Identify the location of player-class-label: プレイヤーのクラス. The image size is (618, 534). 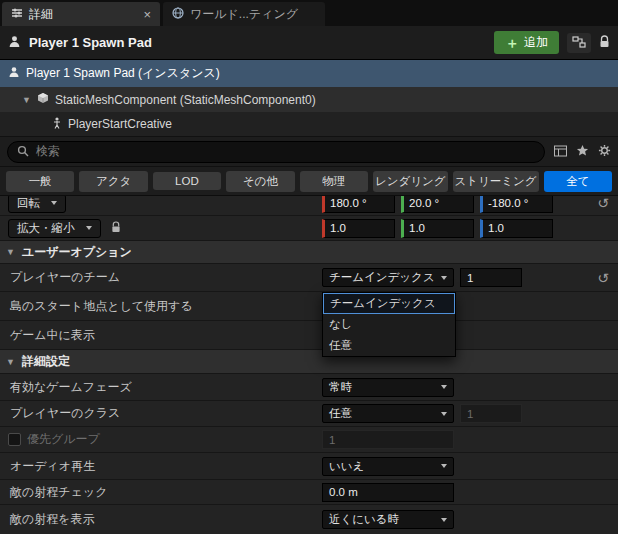
(65, 414).